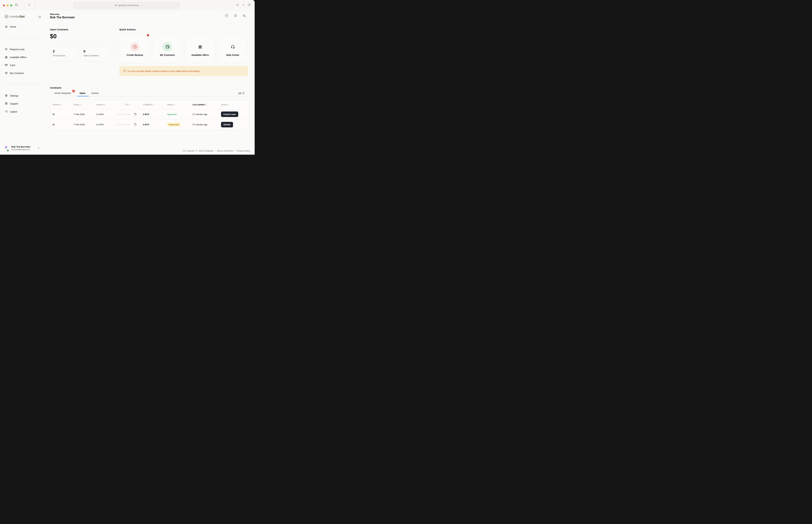  Describe the element at coordinates (14, 104) in the screenshot. I see `sidebar-item-label: Support` at that location.